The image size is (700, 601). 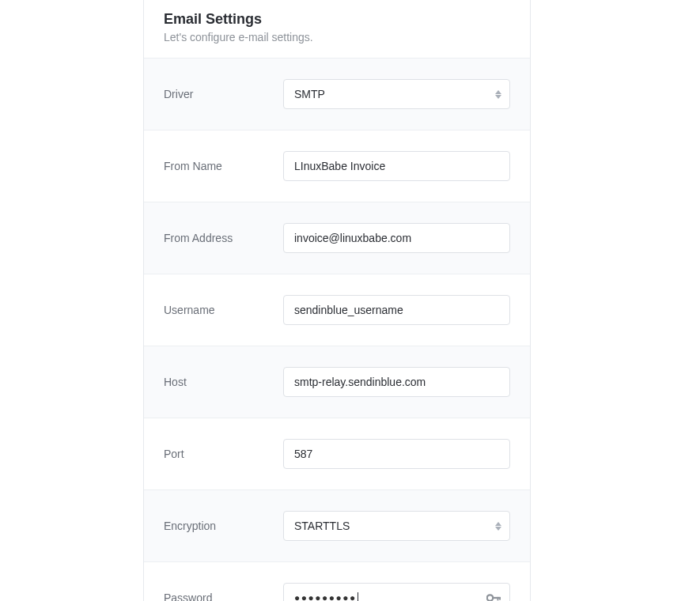 What do you see at coordinates (337, 525) in the screenshot?
I see `row-encryption: Encryption STARTTLS` at bounding box center [337, 525].